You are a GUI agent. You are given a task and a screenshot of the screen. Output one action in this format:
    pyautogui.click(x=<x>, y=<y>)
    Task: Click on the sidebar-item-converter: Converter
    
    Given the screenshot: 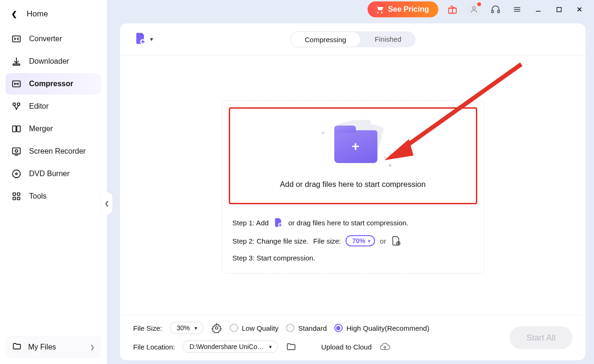 What is the action you would take?
    pyautogui.click(x=53, y=39)
    